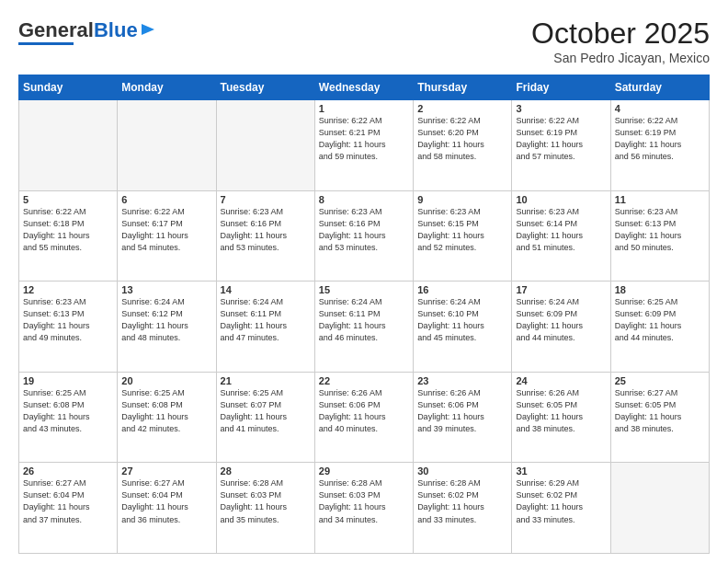 This screenshot has height=563, width=728. What do you see at coordinates (364, 40) in the screenshot?
I see `header: GeneralBlue October 2025 San Pedro Jicay…` at bounding box center [364, 40].